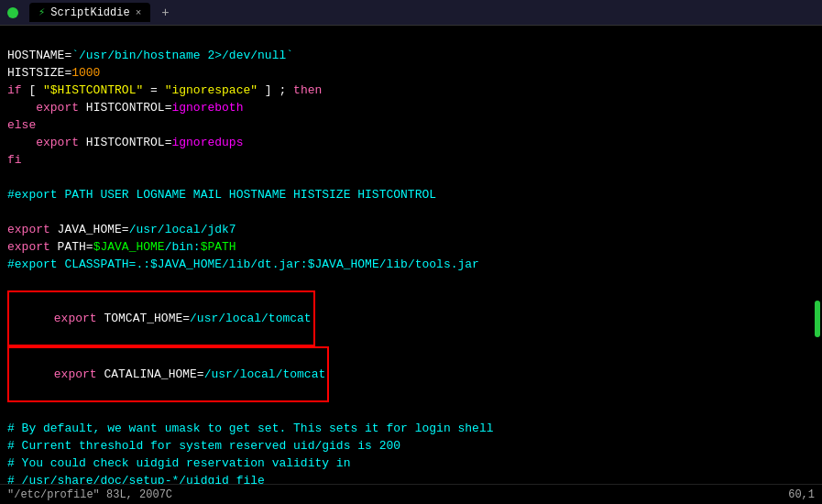  I want to click on code-line: else, so click(411, 125).